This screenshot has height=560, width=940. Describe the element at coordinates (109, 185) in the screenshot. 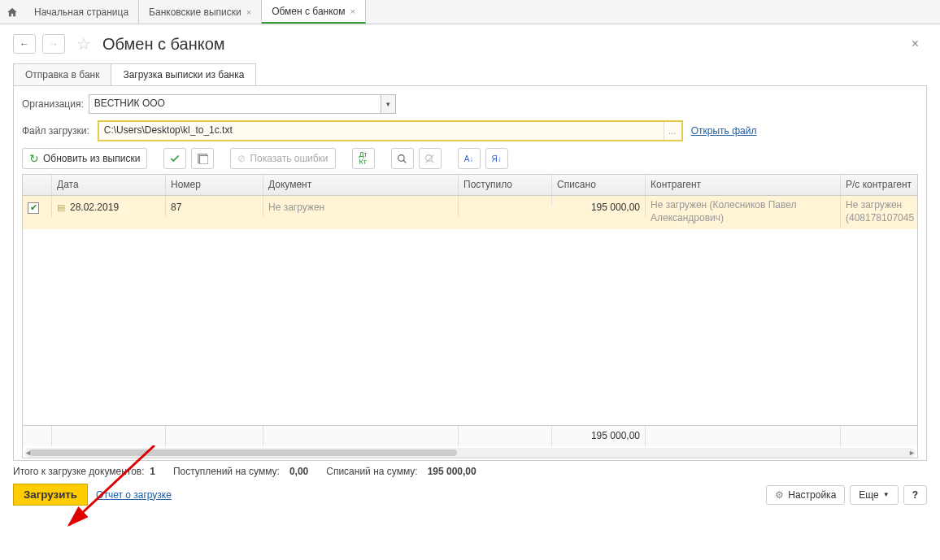

I see `col-date: Дата` at that location.